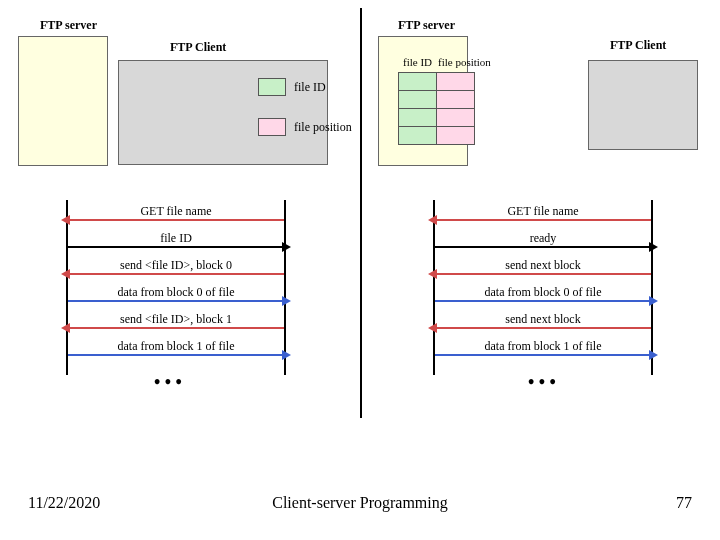 This screenshot has width=720, height=540. Describe the element at coordinates (285, 288) in the screenshot. I see `left-seq-right-lifeline` at that location.